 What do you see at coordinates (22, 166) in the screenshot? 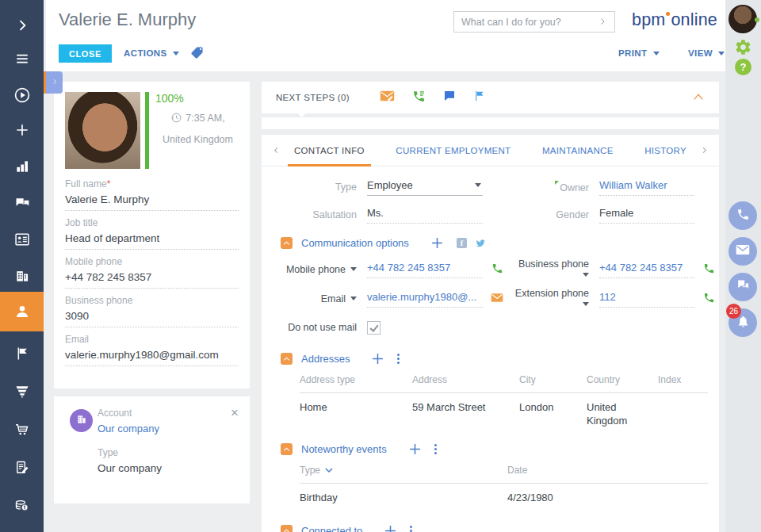
I see `sidebar-item-dashboards` at bounding box center [22, 166].